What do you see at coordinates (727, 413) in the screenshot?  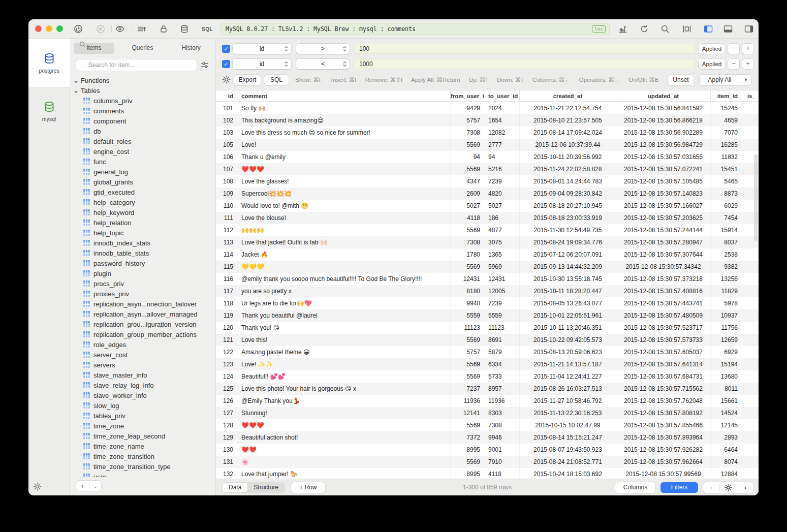 I see `table-cell: 14524` at bounding box center [727, 413].